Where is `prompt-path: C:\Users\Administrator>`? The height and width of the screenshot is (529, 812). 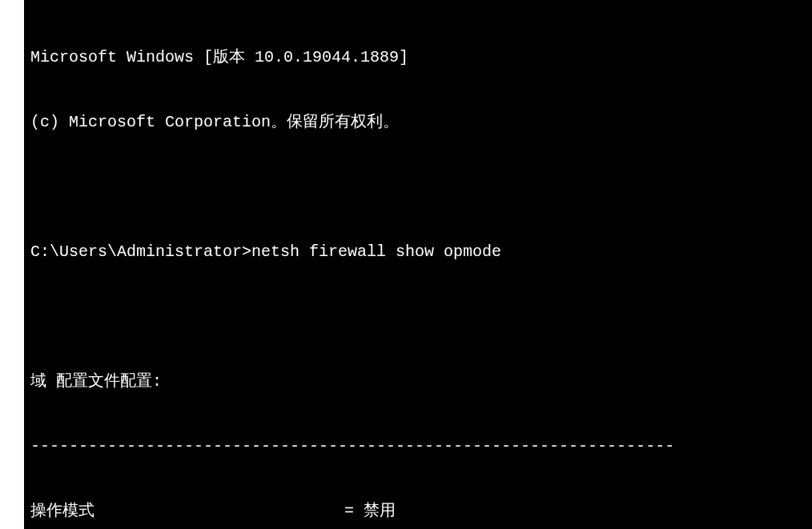
prompt-path: C:\Users\Administrator> is located at coordinates (141, 251).